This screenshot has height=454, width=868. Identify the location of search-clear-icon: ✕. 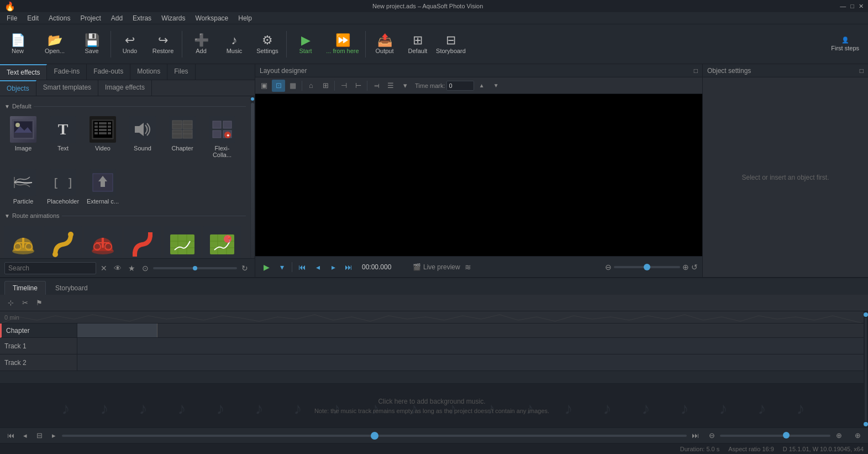
(104, 268).